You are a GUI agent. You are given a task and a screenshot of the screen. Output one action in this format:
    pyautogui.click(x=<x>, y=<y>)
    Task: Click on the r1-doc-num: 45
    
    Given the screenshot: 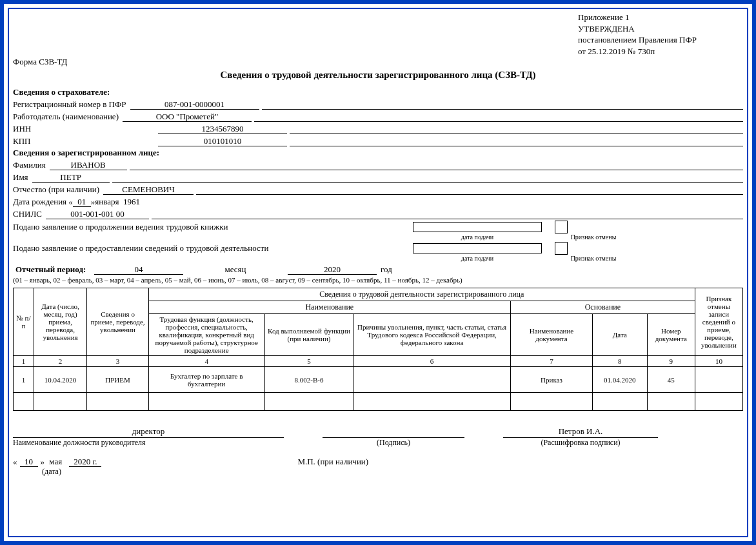 What is the action you would take?
    pyautogui.click(x=671, y=380)
    